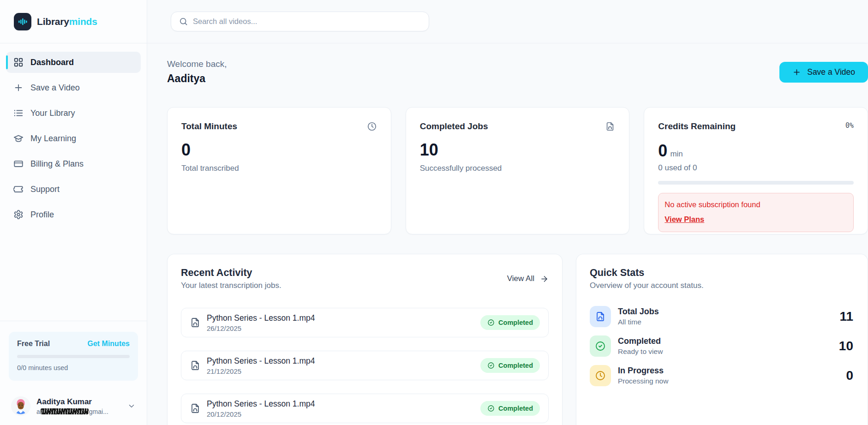 The width and height of the screenshot is (868, 425). I want to click on welcome-block: Welcome back, Aaditya, so click(197, 72).